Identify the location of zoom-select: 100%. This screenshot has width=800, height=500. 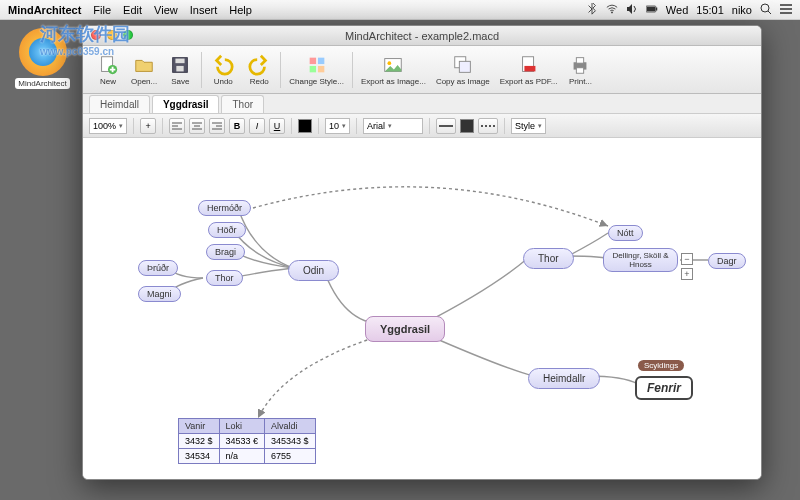
(108, 126).